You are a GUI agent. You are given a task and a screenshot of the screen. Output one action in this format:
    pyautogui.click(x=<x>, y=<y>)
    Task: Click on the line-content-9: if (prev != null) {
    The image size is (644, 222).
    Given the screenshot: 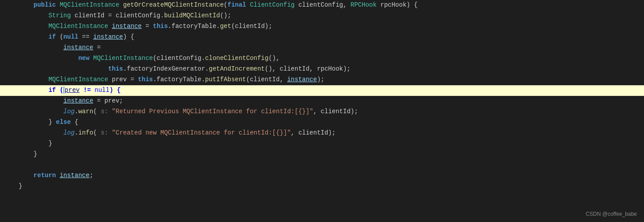 What is the action you would take?
    pyautogui.click(x=328, y=90)
    